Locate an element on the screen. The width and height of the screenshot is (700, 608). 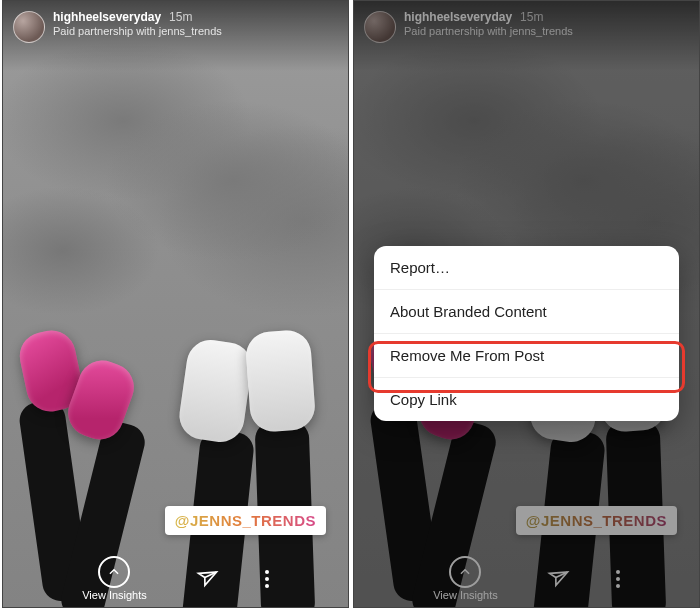
mention-sticker-text: @JENNS_TRENDS is located at coordinates (246, 520).